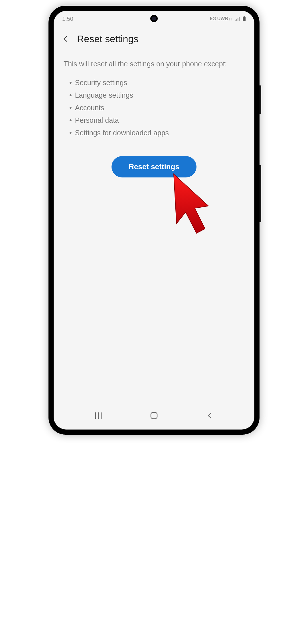  What do you see at coordinates (191, 203) in the screenshot?
I see `cursor-pointer-annotation` at bounding box center [191, 203].